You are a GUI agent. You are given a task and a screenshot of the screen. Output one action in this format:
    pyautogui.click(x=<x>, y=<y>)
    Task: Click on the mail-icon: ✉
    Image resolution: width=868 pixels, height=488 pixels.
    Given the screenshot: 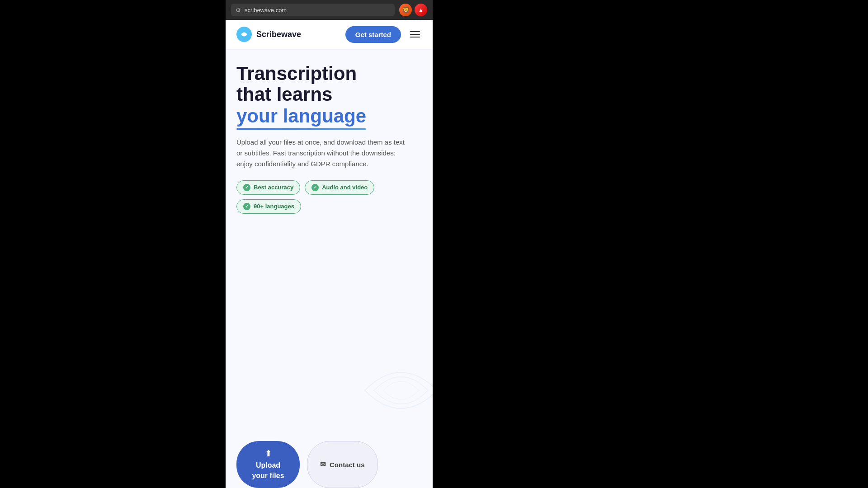 What is the action you would take?
    pyautogui.click(x=323, y=465)
    